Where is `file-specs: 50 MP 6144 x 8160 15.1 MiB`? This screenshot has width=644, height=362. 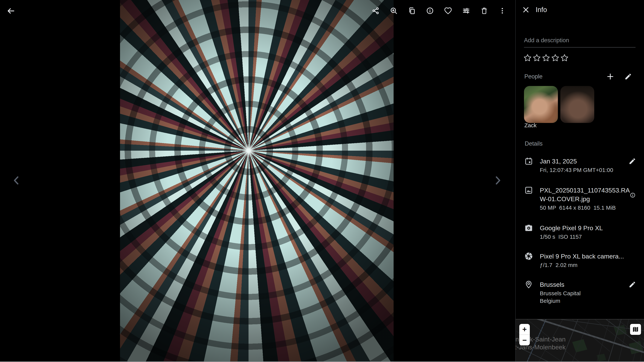 file-specs: 50 MP 6144 x 8160 15.1 MiB is located at coordinates (585, 208).